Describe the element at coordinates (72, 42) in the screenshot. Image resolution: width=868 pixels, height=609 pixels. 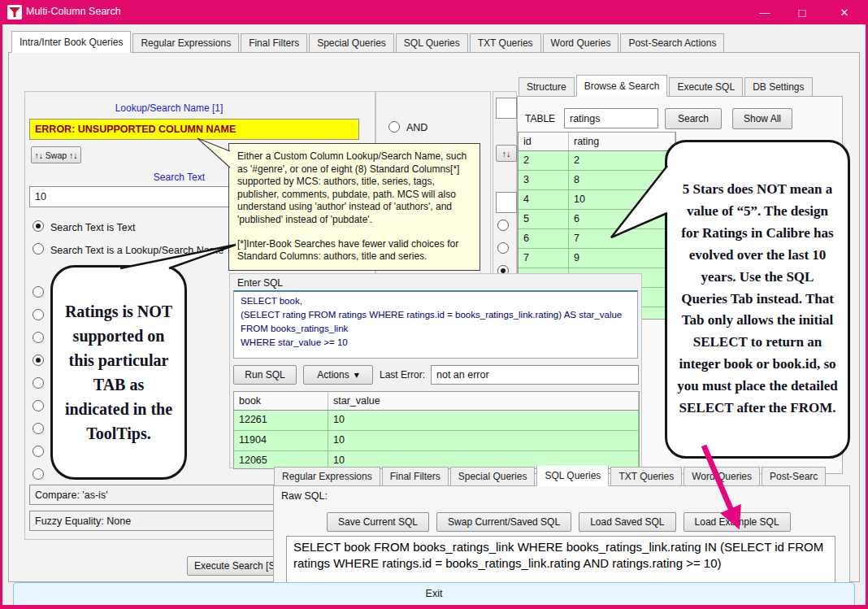
I see `tab-intra-inter-book-queries: Intra/Inter Book Queries` at that location.